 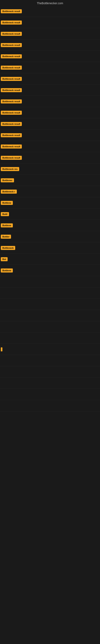 I want to click on bottleneck-badge: Bottl, so click(x=5, y=214).